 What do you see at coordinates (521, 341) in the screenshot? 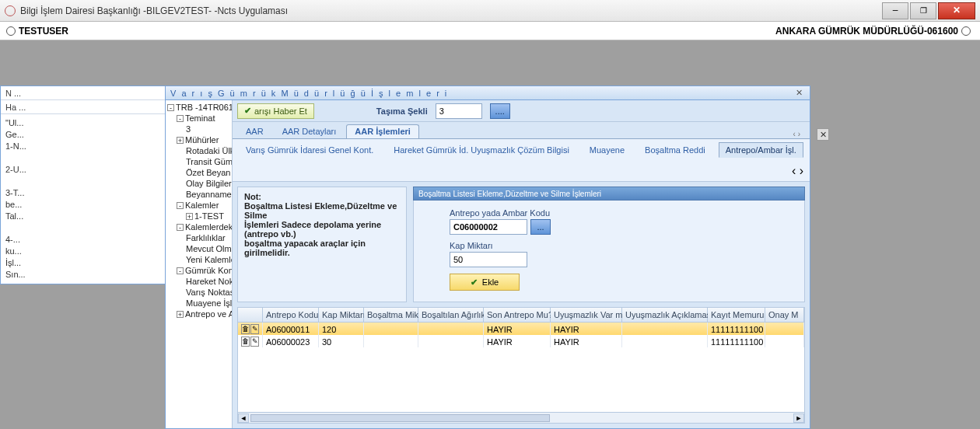
I see `table-row: 🗑✎A0600002330HAYIRHAYIR11111111100` at bounding box center [521, 341].